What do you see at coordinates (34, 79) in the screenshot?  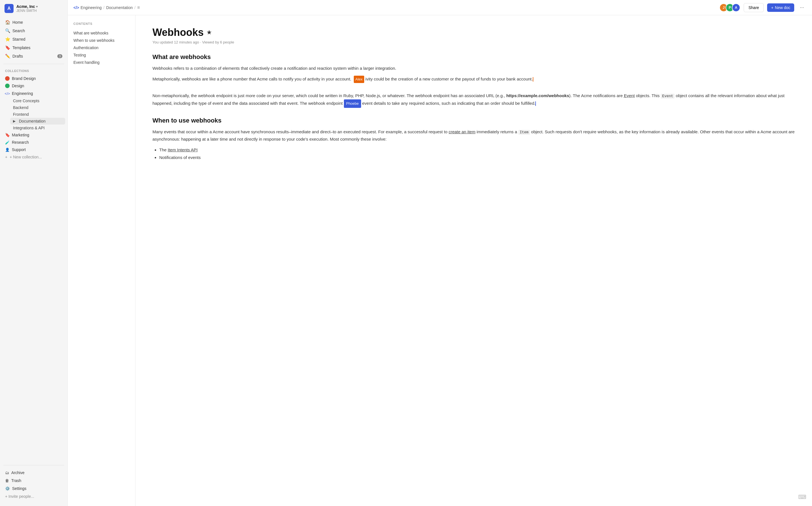 I see `sidebar-item-brand-design: Brand Design` at bounding box center [34, 79].